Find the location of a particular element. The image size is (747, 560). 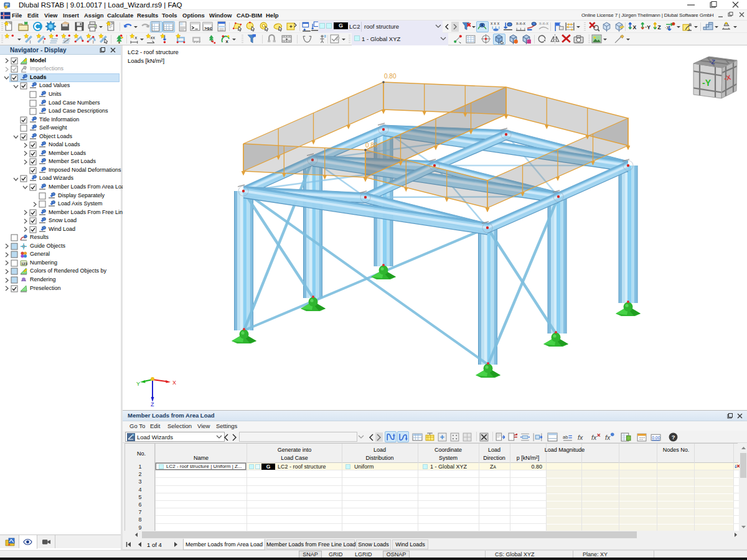

svg-text: 123 is located at coordinates (24, 263).